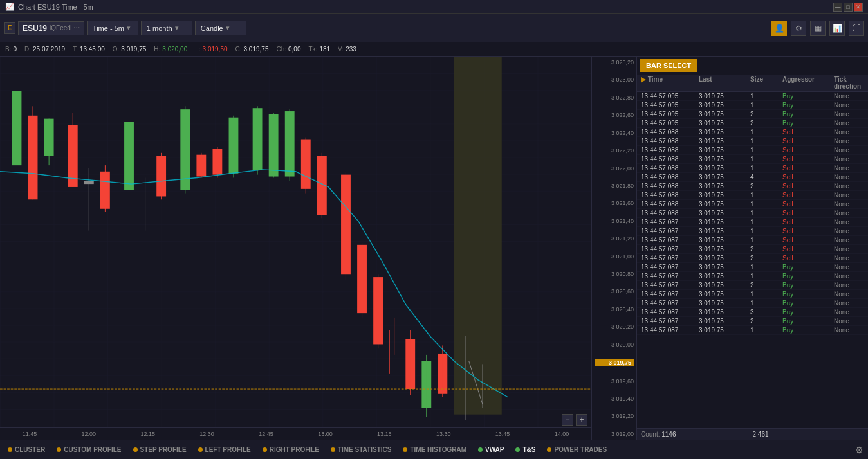 The width and height of the screenshot is (868, 459). What do you see at coordinates (225, 450) in the screenshot?
I see `tab-left-profile: LEFT PROFILE` at bounding box center [225, 450].